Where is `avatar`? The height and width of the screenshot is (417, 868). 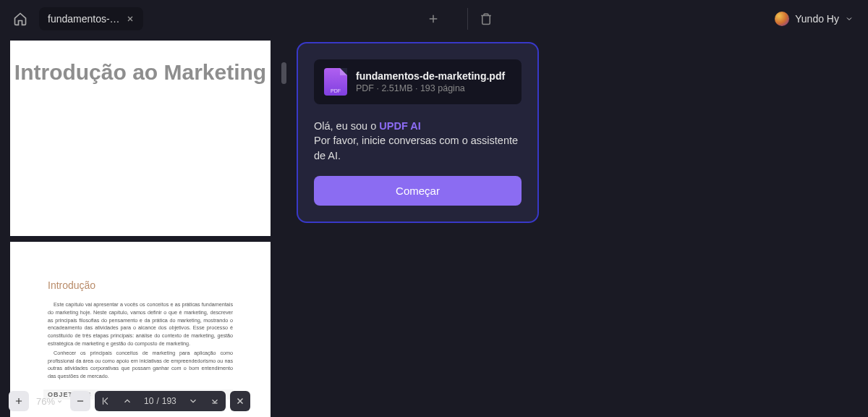 avatar is located at coordinates (782, 19).